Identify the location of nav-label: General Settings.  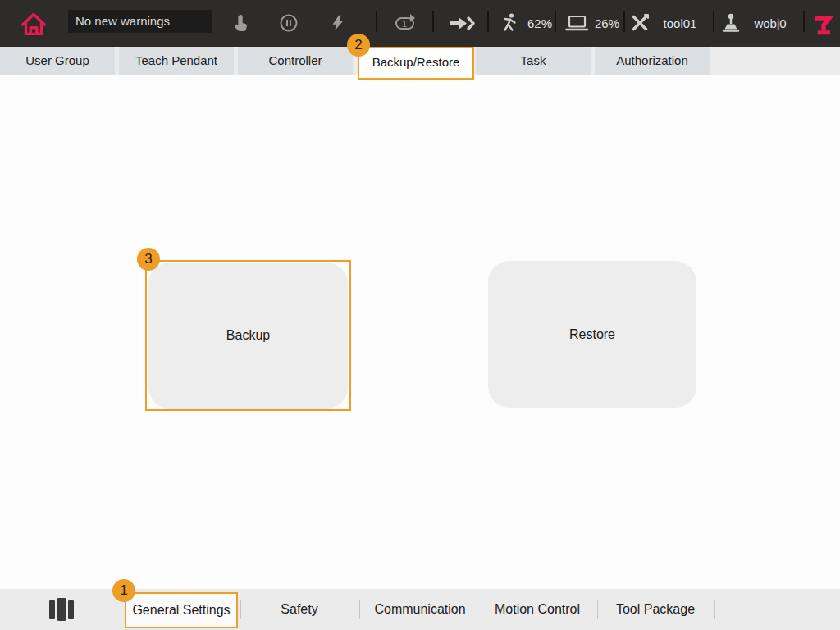
(180, 610).